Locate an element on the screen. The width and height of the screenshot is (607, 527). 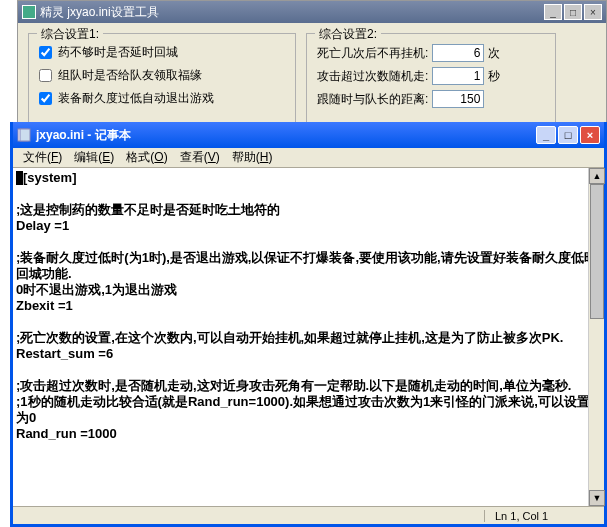
group1-legend: 综合设置1: is located at coordinates (70, 34).